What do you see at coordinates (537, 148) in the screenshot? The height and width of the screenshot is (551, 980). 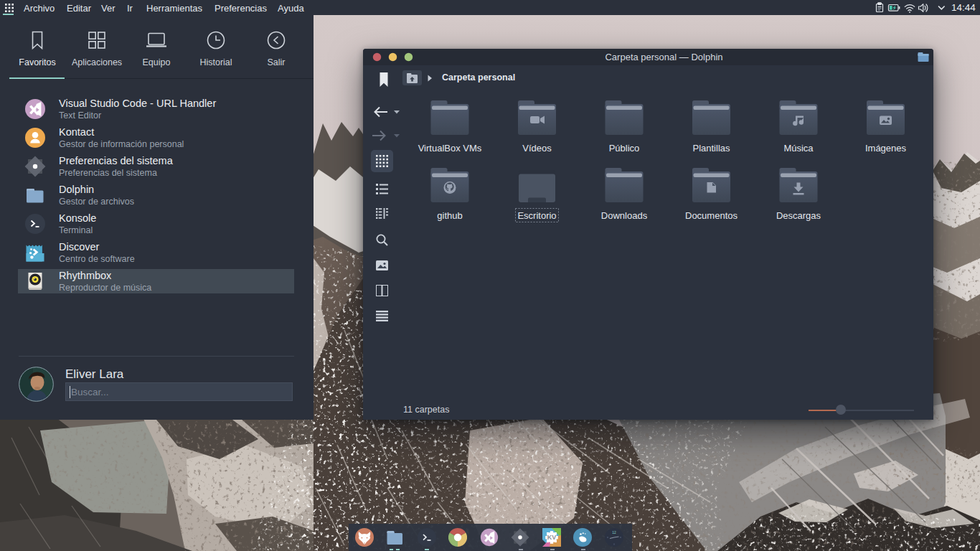 I see `svg-text: Vídeos` at bounding box center [537, 148].